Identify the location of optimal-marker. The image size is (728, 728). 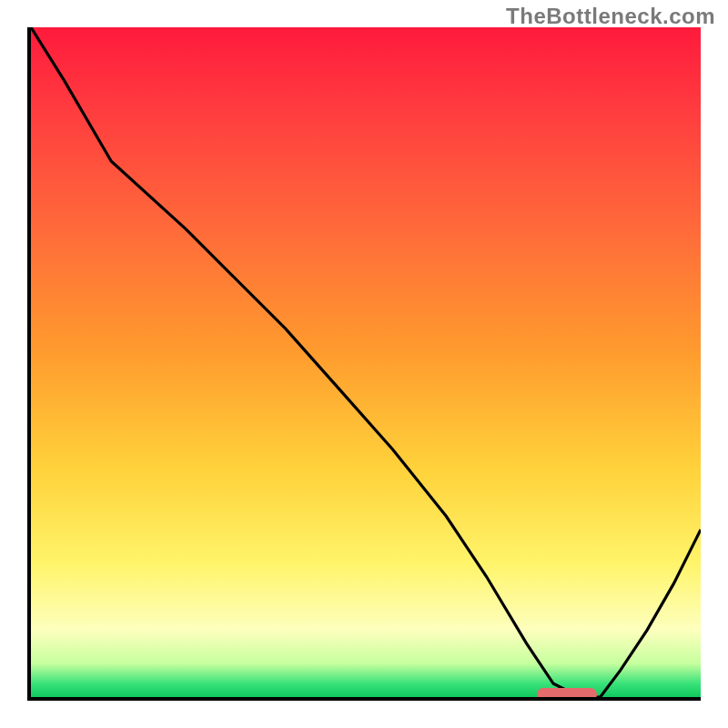
(567, 694).